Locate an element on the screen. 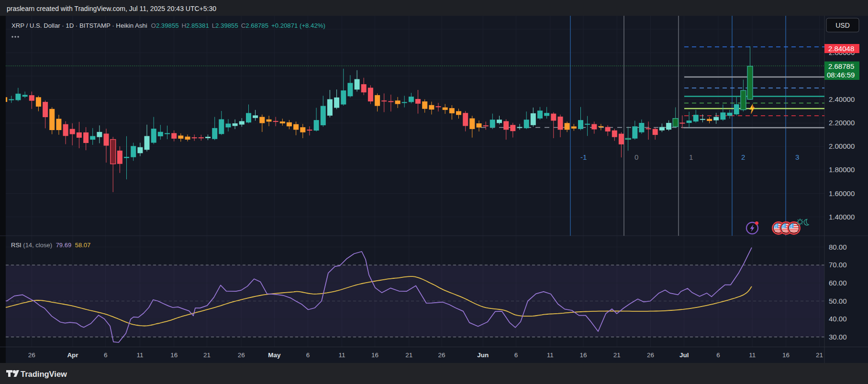  svg-text: TradingView is located at coordinates (44, 374).